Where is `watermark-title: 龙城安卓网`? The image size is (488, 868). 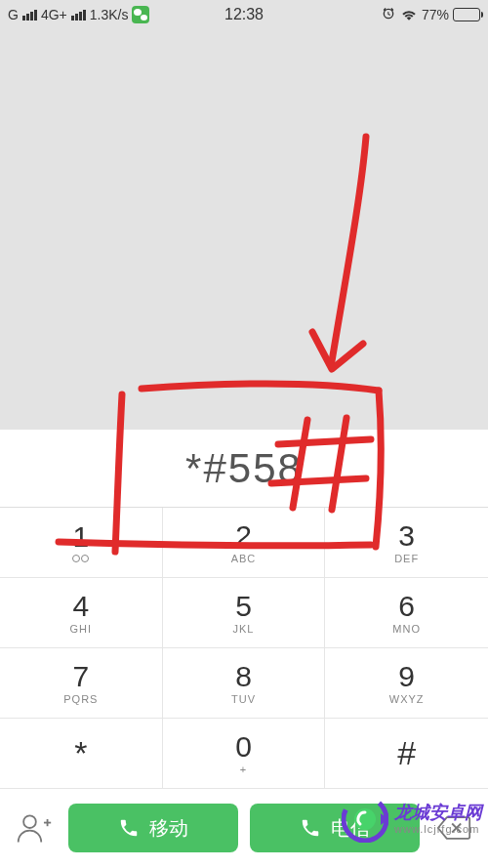
watermark-title: 龙城安卓网 is located at coordinates (438, 812).